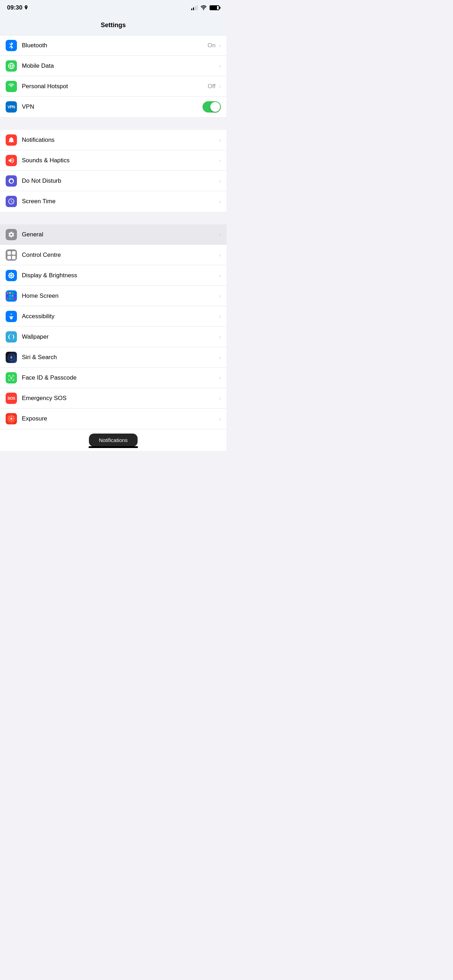 The image size is (453, 980). What do you see at coordinates (113, 46) in the screenshot?
I see `settings-row-bluetooth: Bluetooth On ›` at bounding box center [113, 46].